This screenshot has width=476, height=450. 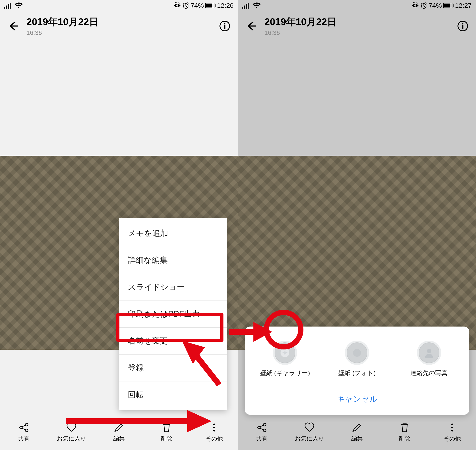 What do you see at coordinates (357, 371) in the screenshot?
I see `register-sheet: 壁紙 (ギャラリー) 壁紙 (フォト) 連絡先の写真 キャンセル` at bounding box center [357, 371].